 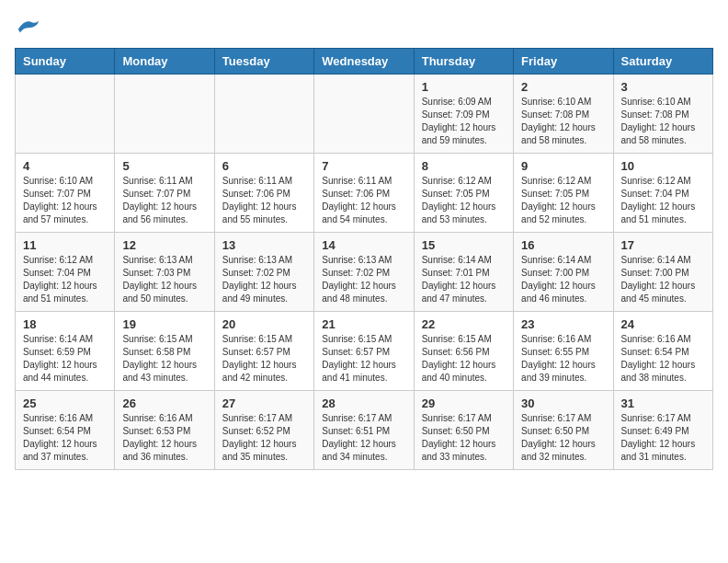 What do you see at coordinates (463, 62) in the screenshot?
I see `calendar-header-thursday: Thursday` at bounding box center [463, 62].